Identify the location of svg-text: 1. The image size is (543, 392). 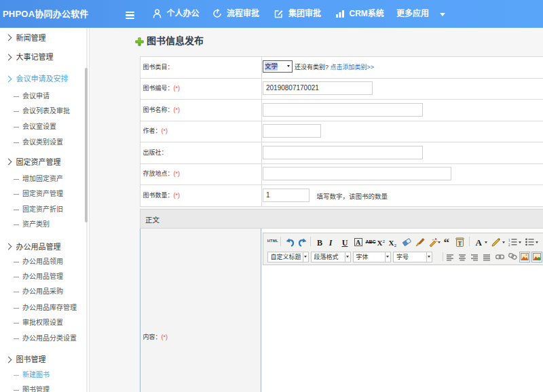
(509, 240).